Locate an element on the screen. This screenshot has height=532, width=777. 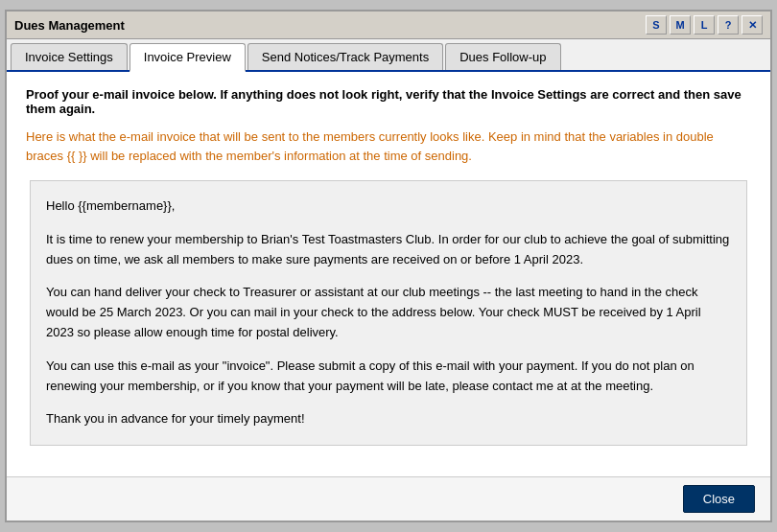
tab-send-notices: Send Notices/Track Payments is located at coordinates (345, 57).